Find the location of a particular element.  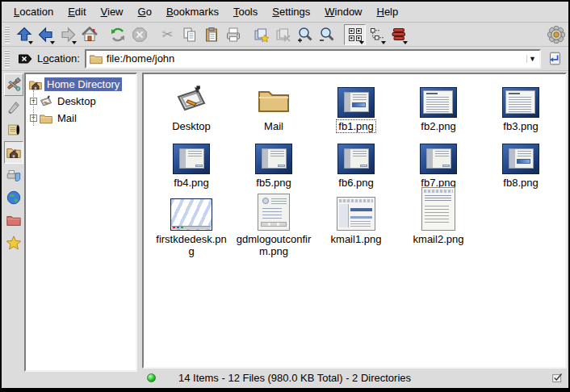

file-label: firstkdedesk.png is located at coordinates (191, 245).